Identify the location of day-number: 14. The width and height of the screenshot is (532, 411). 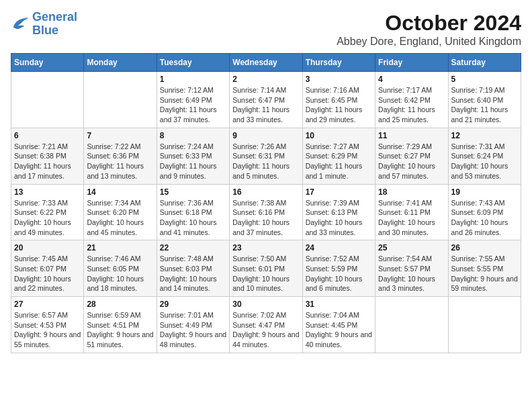
(120, 192).